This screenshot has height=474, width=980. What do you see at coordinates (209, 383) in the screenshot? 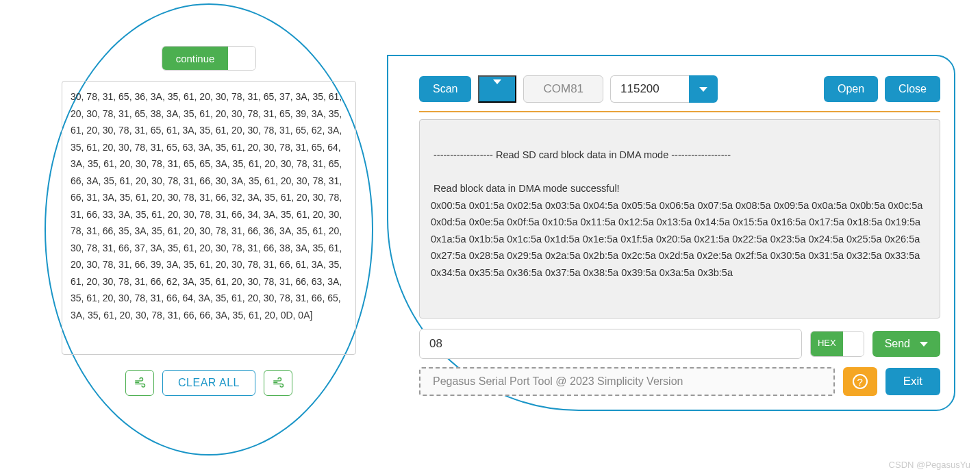
I see `clear-all-button: CLEAR ALL` at bounding box center [209, 383].